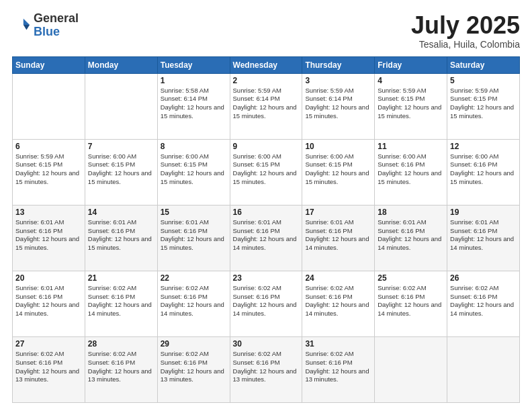 The height and width of the screenshot is (411, 532). What do you see at coordinates (339, 146) in the screenshot?
I see `day-number: 10` at bounding box center [339, 146].